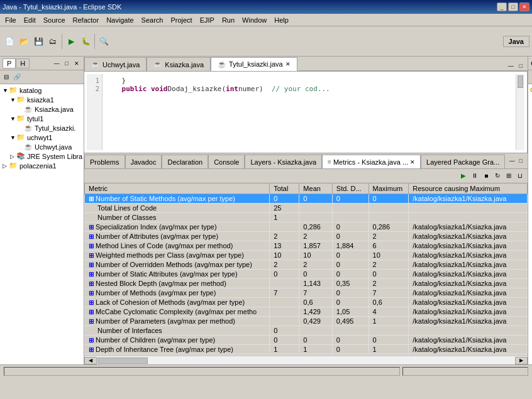  I want to click on editor-min-button: —, so click(511, 66).